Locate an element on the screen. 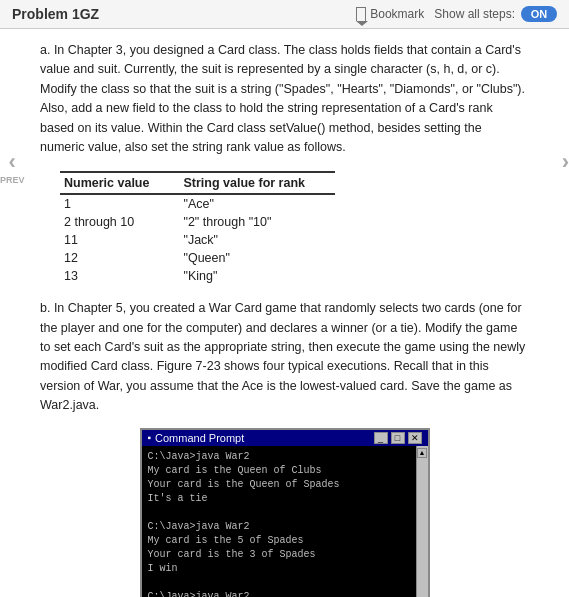 This screenshot has height=597, width=569. cmd-title-area: ▪ Command Prompt is located at coordinates (196, 438).